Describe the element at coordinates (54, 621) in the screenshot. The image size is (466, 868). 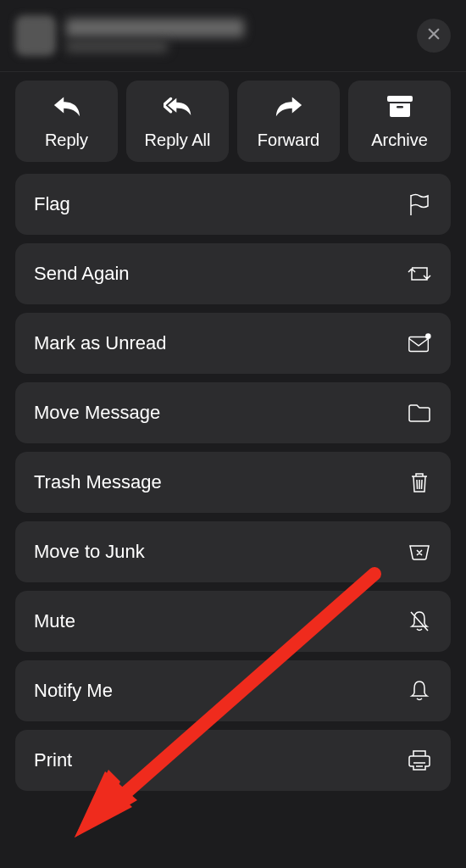
I see `mute-label: Mute` at that location.